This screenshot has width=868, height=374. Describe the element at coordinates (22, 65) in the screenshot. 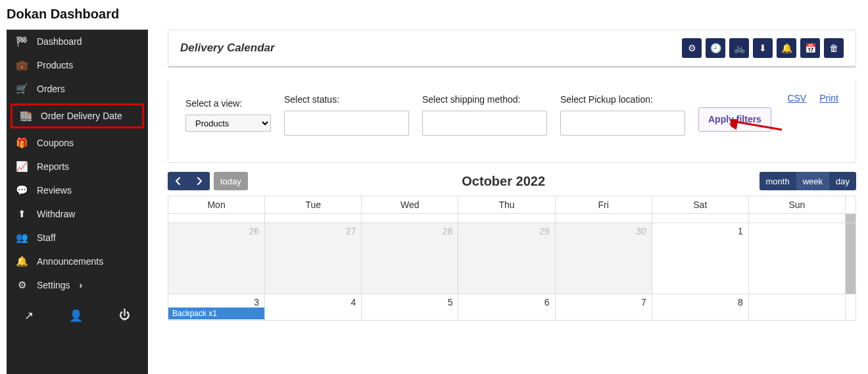

I see `briefcase-icon: 💼` at that location.